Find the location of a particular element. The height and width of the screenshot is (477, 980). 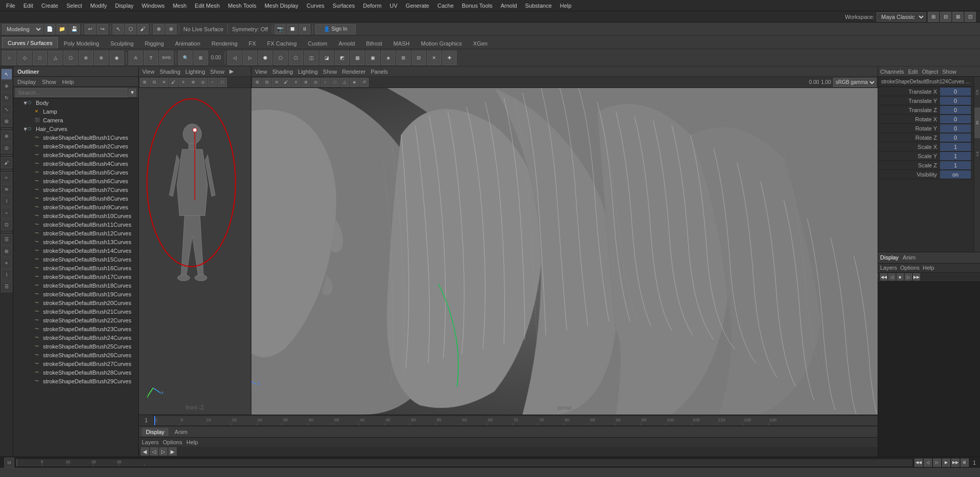

ui-icon-1: ⊞ is located at coordinates (933, 17).